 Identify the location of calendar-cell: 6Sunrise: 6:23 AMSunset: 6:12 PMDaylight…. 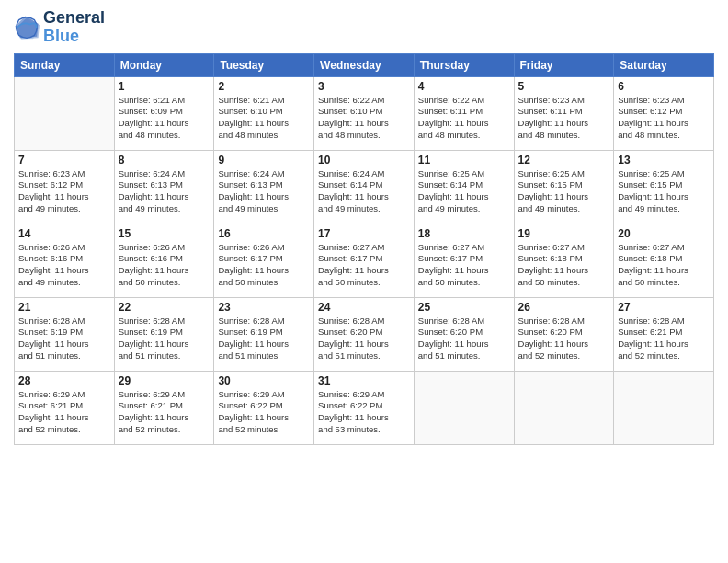
(664, 113).